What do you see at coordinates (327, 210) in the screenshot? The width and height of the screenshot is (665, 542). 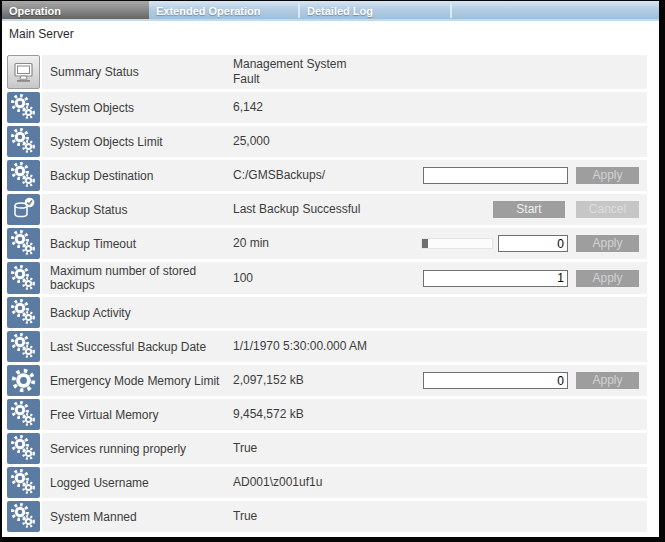 I see `row-backup-status: Backup Status Last Backup Successful Sta…` at bounding box center [327, 210].